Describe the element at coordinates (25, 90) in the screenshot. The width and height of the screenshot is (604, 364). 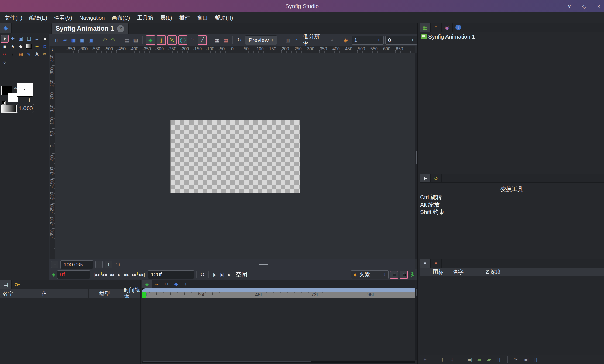
I see `brush-preview-swatch` at that location.